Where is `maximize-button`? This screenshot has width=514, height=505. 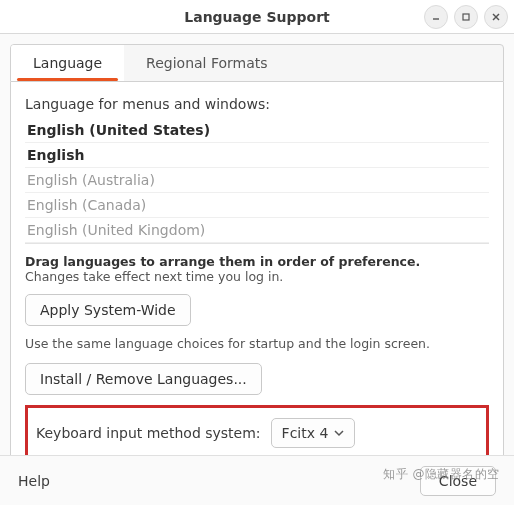 maximize-button is located at coordinates (466, 17).